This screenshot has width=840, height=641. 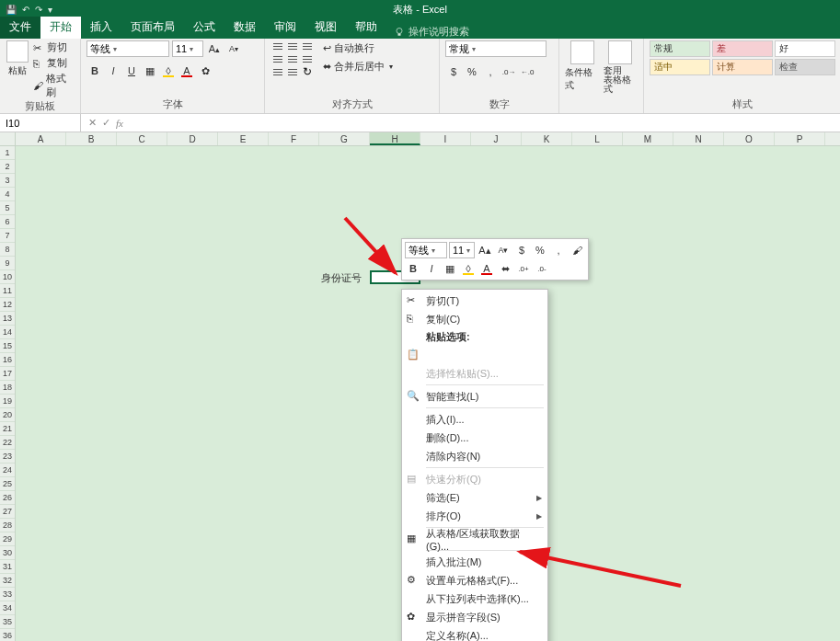 I want to click on row-header-25: 25, so click(x=7, y=484).